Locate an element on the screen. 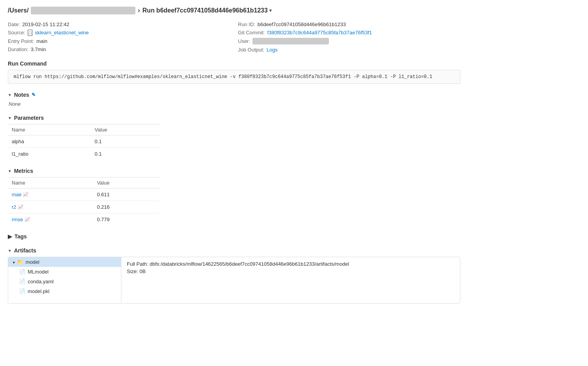  job-output-label: Job Output: is located at coordinates (251, 50).